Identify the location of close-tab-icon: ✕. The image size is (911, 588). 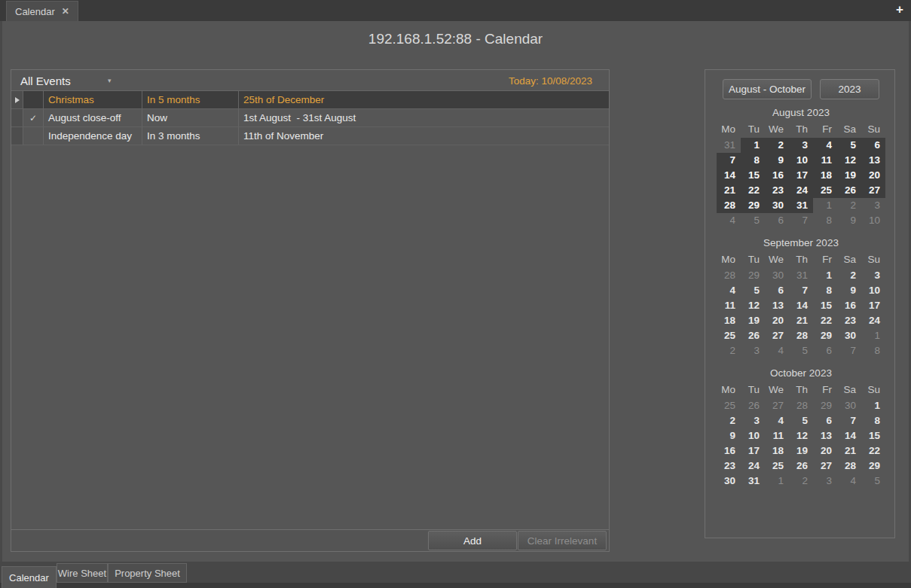
(66, 11).